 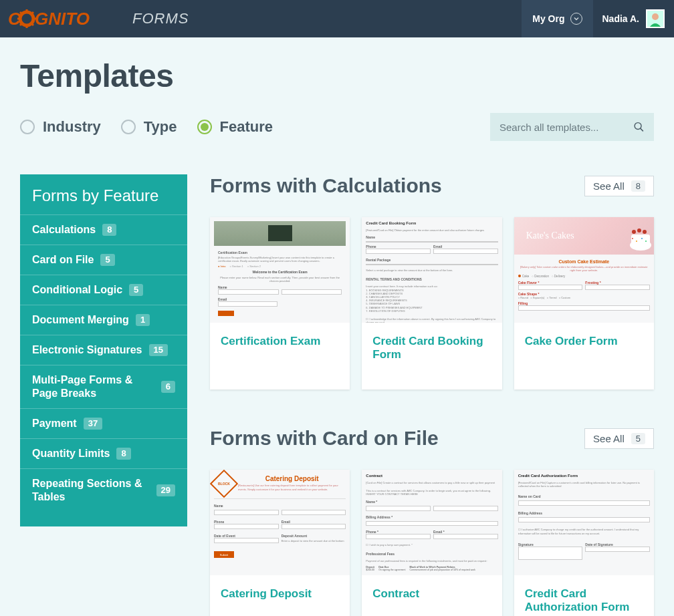 I want to click on page-title: Templates, so click(x=337, y=76).